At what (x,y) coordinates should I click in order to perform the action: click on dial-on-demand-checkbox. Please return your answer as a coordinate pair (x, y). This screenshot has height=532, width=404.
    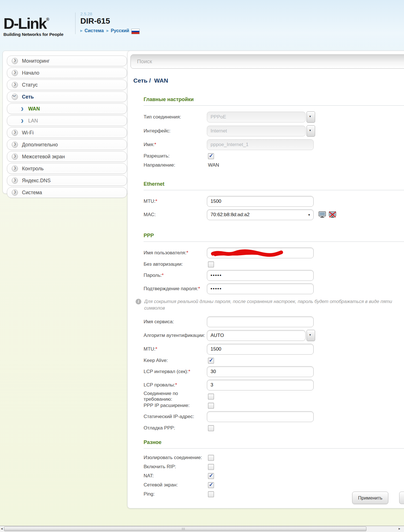
    Looking at the image, I should click on (211, 396).